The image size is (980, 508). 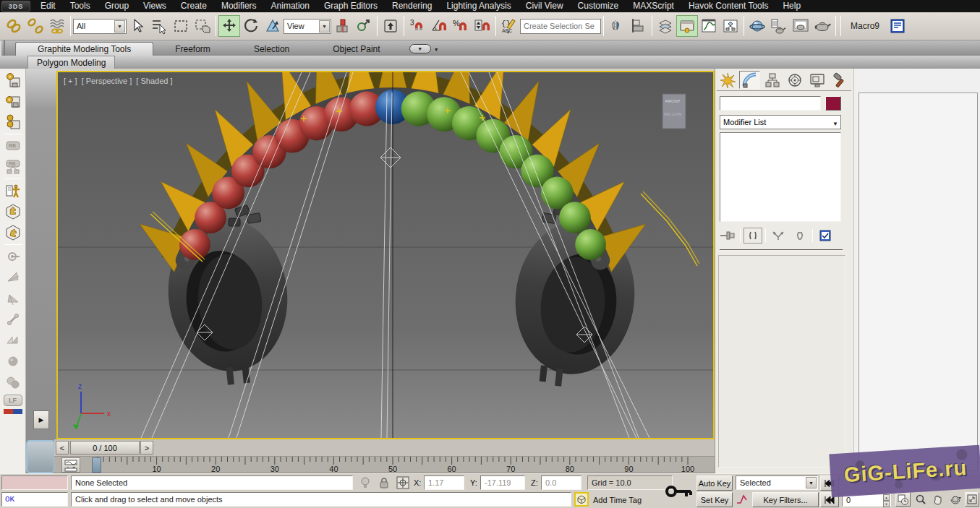 I want to click on menu-item-edit: Edit, so click(x=48, y=6).